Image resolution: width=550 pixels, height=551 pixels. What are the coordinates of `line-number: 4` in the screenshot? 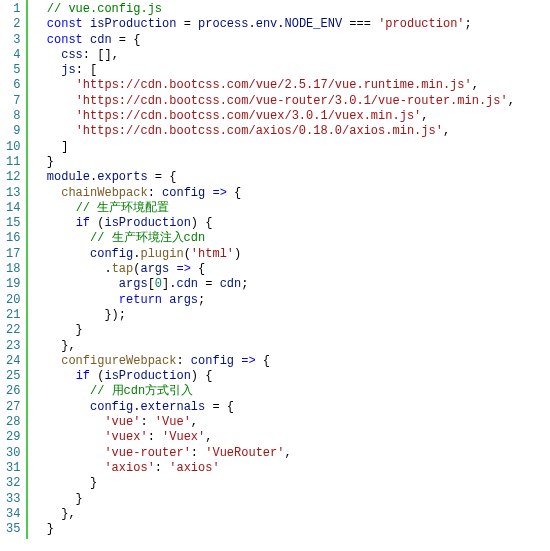 It's located at (13, 56).